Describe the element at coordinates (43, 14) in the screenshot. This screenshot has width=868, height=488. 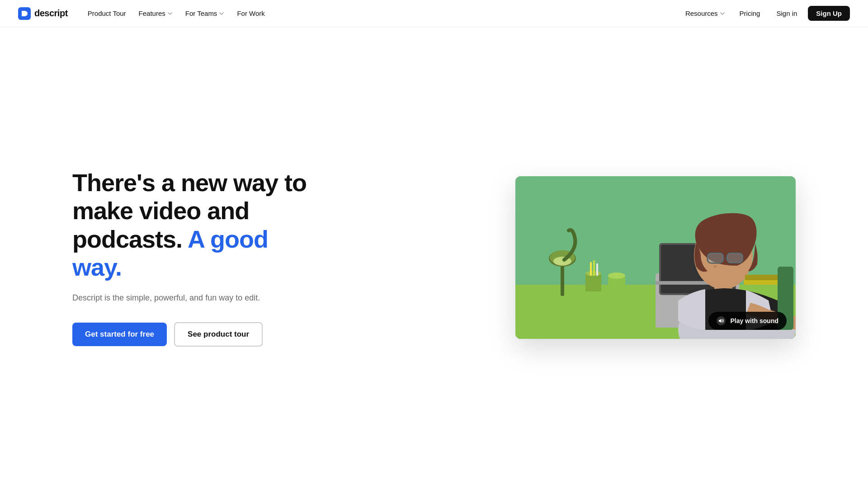
I see `logo: descript` at that location.